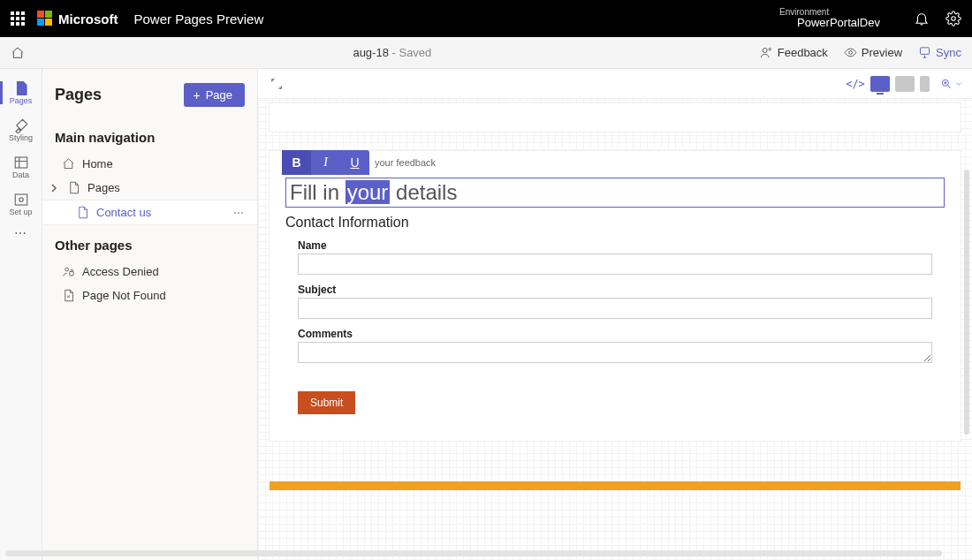  What do you see at coordinates (196, 95) in the screenshot?
I see `plus-icon: +` at bounding box center [196, 95].